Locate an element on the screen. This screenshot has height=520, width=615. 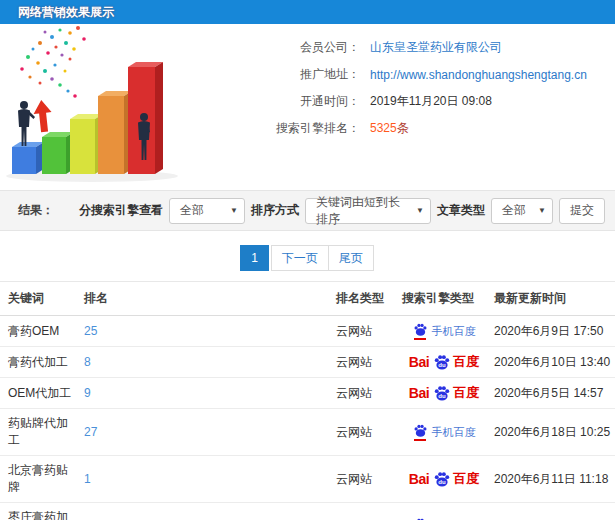
info-row-url: 推广地址： http://www.shandonghuangshengtang.… is located at coordinates (404, 74).